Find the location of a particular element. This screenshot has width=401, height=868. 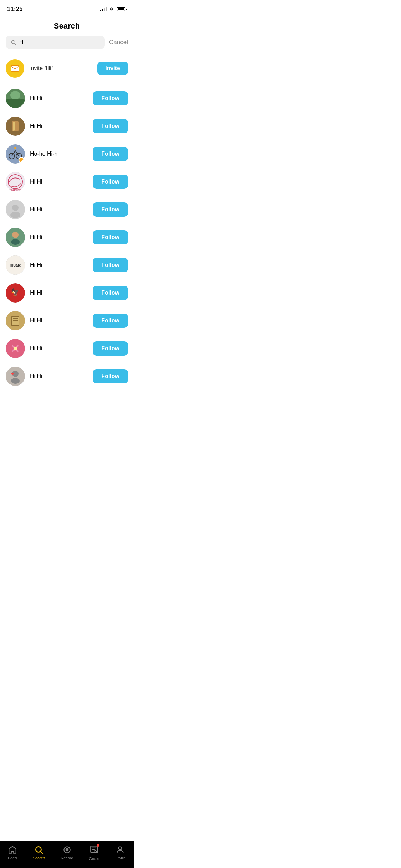

user-avatar: HiCafé is located at coordinates (15, 265).